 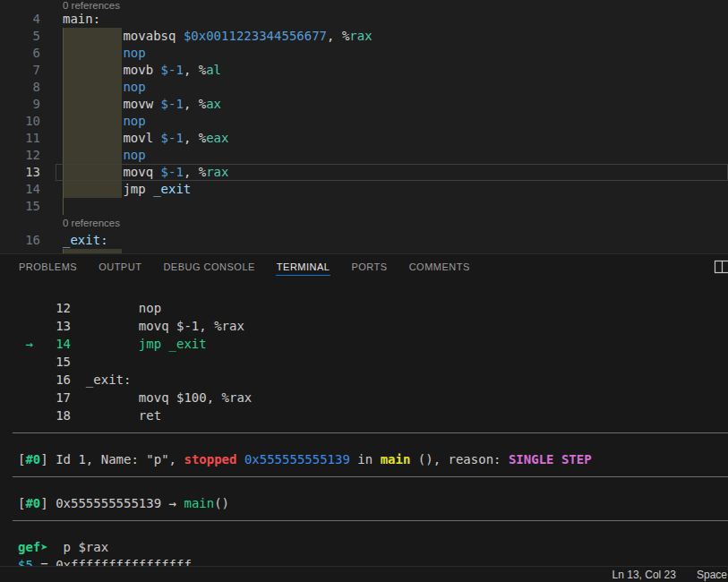 I want to click on token: movl, so click(x=112, y=138).